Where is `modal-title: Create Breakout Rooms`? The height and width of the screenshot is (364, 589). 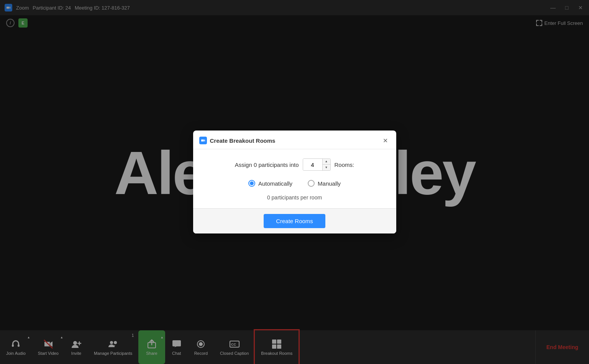
modal-title: Create Breakout Rooms is located at coordinates (243, 141).